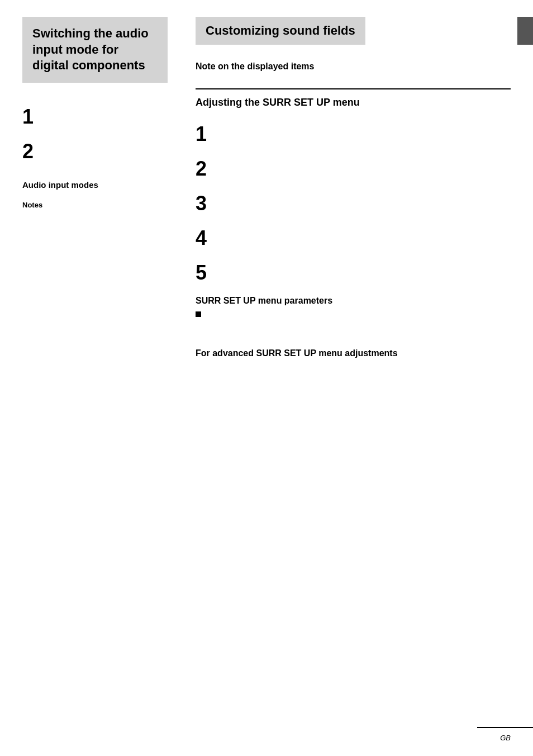 This screenshot has width=533, height=756. I want to click on left-header-box: Switching the audio input mode for digit…, so click(95, 50).